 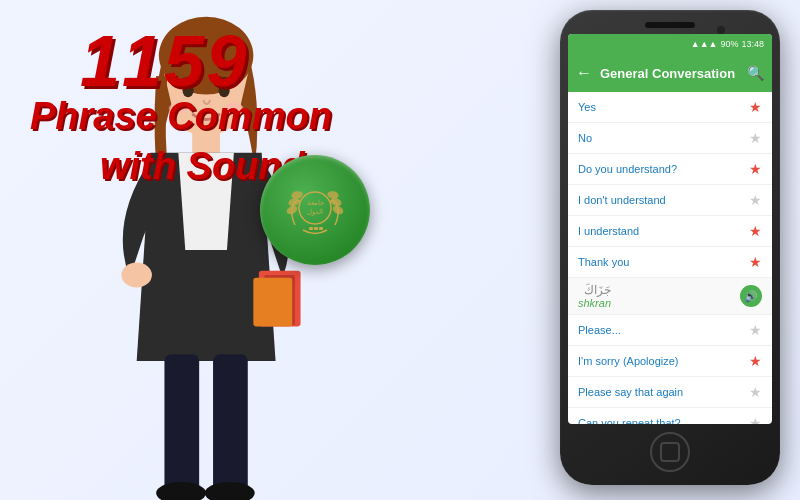 I want to click on phrase-item-dont-understand: I don't understand ★, so click(x=670, y=200).